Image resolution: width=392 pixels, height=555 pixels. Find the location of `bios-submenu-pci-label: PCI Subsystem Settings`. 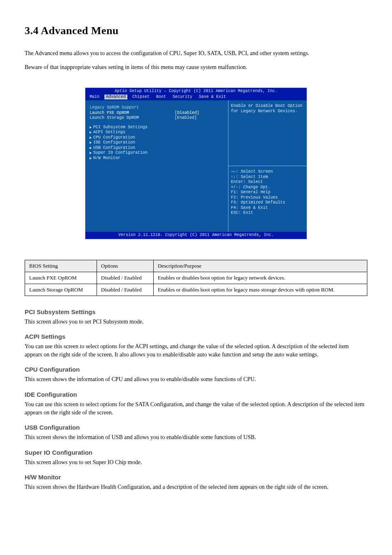

bios-submenu-pci-label: PCI Subsystem Settings is located at coordinates (120, 127).